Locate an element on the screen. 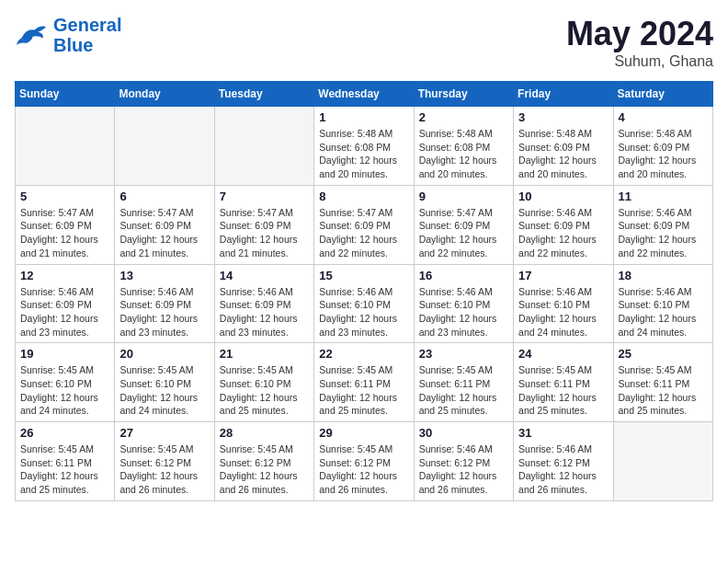 This screenshot has height=563, width=728. weekday-header: Thursday is located at coordinates (463, 94).